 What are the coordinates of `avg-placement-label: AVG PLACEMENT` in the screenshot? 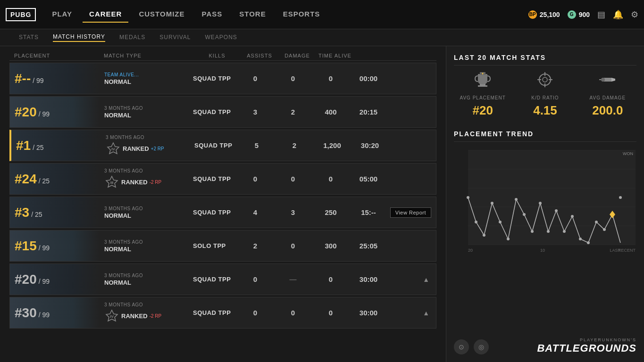 It's located at (483, 98).